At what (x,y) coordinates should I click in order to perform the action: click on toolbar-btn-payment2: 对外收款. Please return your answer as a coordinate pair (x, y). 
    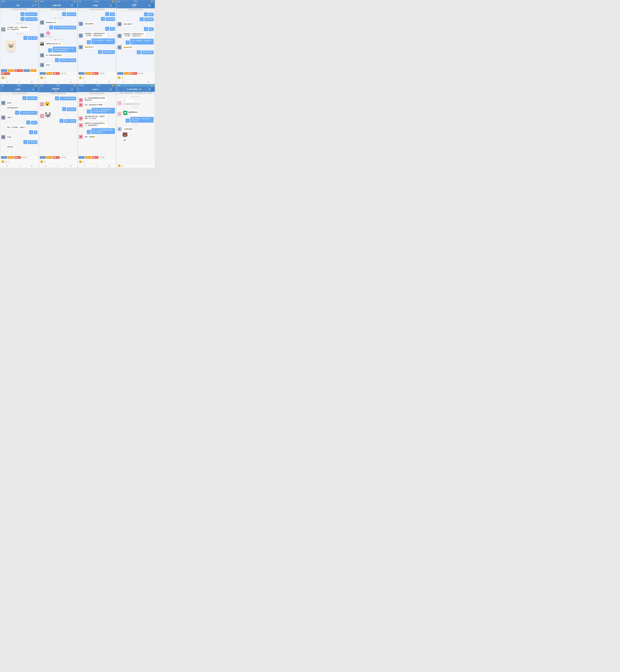
    Looking at the image, I should click on (27, 70).